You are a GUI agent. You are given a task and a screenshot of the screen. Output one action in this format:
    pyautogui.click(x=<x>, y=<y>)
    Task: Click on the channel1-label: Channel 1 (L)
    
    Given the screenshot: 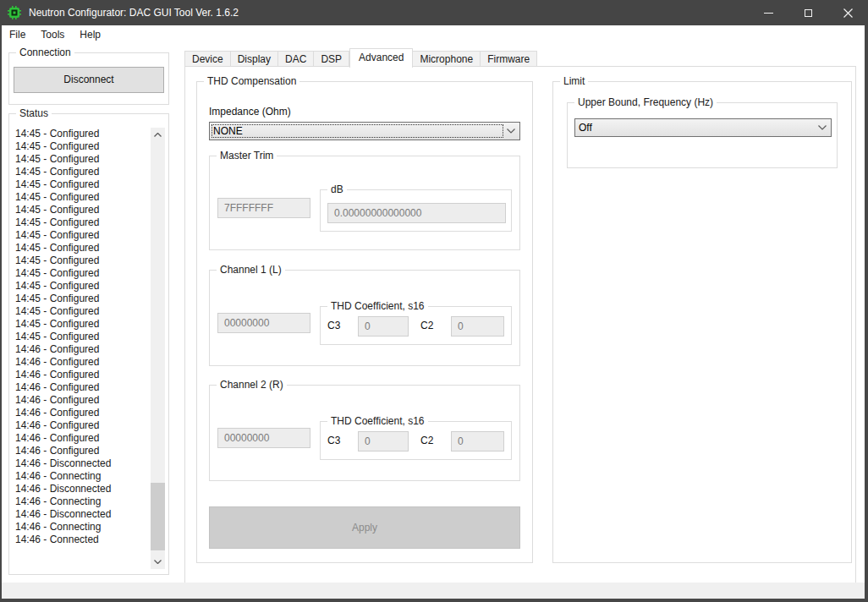 What is the action you would take?
    pyautogui.click(x=250, y=271)
    